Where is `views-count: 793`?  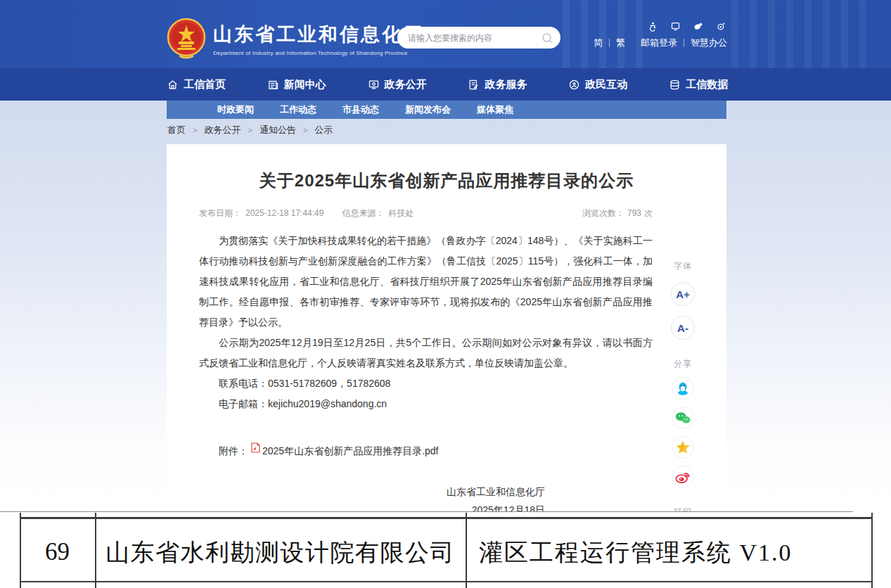 views-count: 793 is located at coordinates (634, 213).